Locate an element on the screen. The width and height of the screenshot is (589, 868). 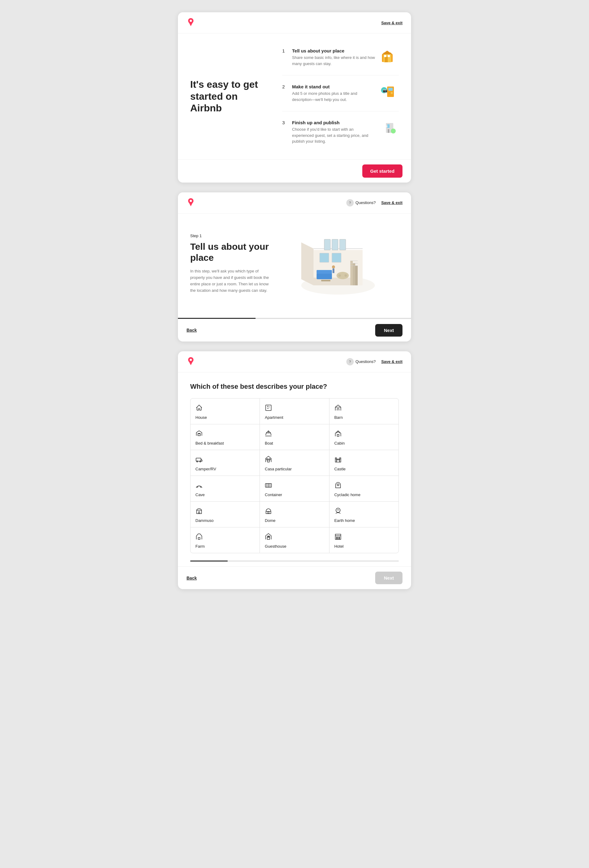
describe-card-header: ? Questions? Save & exit is located at coordinates (294, 362).